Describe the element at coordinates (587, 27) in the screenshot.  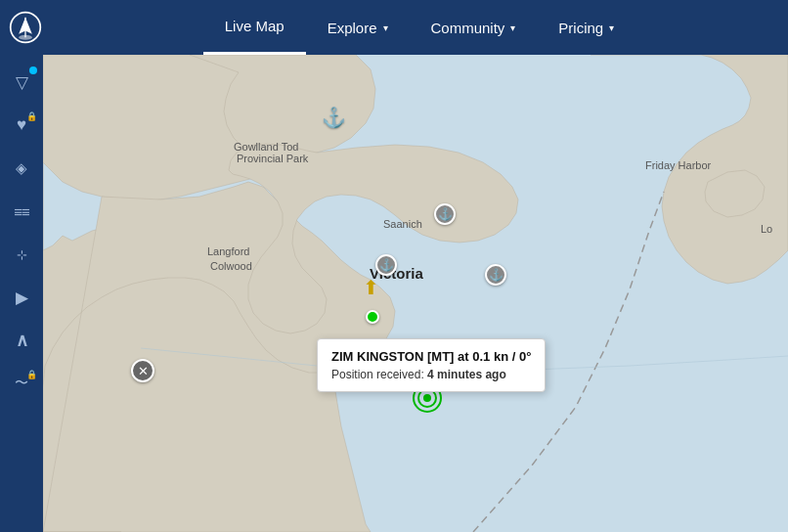
I see `nav-pricing: Pricing ▾` at that location.